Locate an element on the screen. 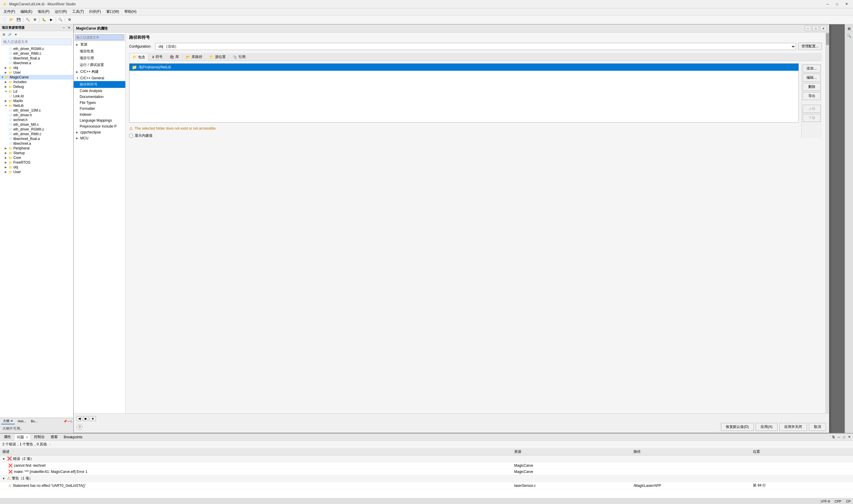 The width and height of the screenshot is (853, 504). nav-cpp-build: ▶ C/C++ 构建 is located at coordinates (100, 72).